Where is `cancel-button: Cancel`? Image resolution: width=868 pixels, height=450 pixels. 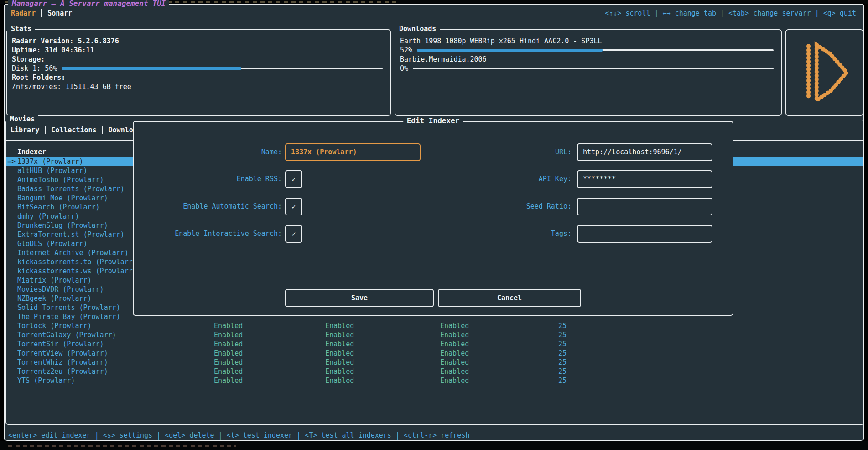 cancel-button: Cancel is located at coordinates (509, 298).